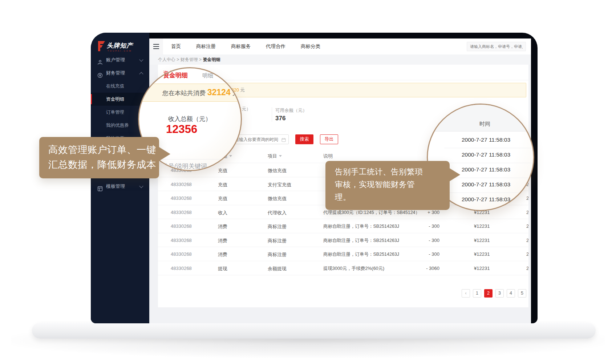  Describe the element at coordinates (115, 73) in the screenshot. I see `sidebar-item-label: 财务管理` at that location.